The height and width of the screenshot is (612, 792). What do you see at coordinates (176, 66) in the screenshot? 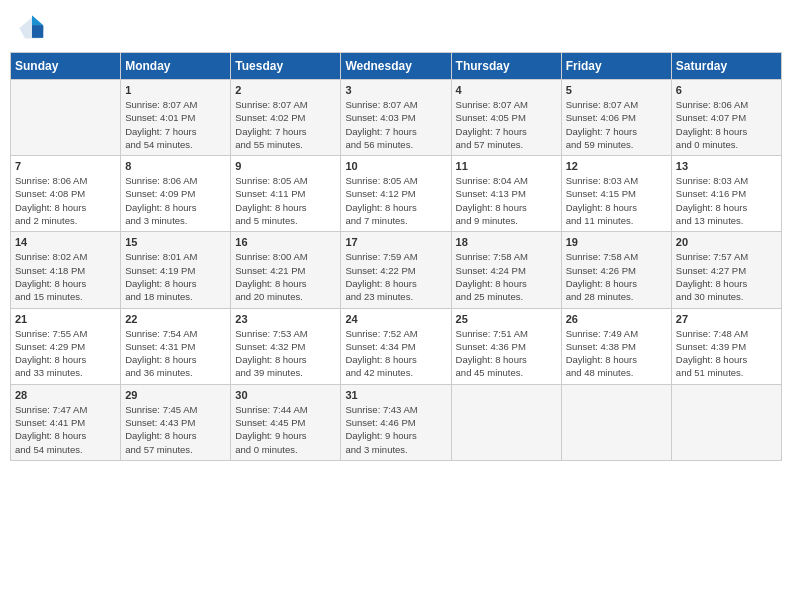
I see `header-day-monday: Monday` at bounding box center [176, 66].